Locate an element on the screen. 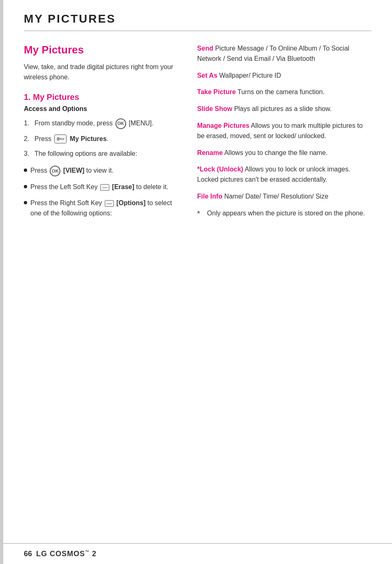 The image size is (392, 564). footer-brand-name: LG COSMOS is located at coordinates (61, 554).